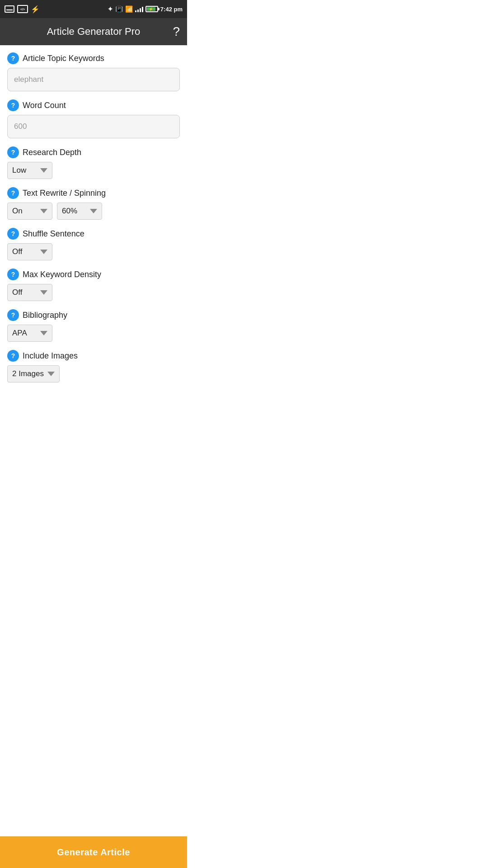 Image resolution: width=488 pixels, height=868 pixels. What do you see at coordinates (22, 9) in the screenshot?
I see `status-left-icons: ▬▬ </> ⚡` at bounding box center [22, 9].